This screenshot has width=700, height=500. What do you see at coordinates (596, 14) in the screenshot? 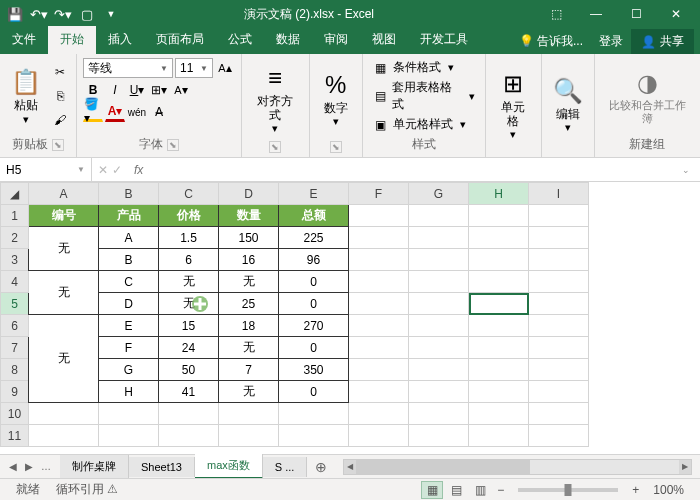
I see `minimize-button: —` at bounding box center [596, 14].